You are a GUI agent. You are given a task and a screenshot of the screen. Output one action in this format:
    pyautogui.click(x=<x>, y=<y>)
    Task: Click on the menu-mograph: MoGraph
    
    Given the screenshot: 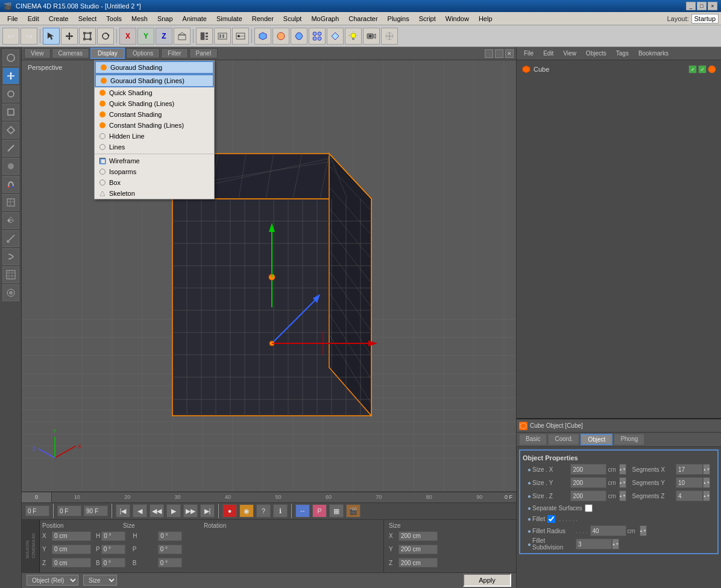 What is the action you would take?
    pyautogui.click(x=325, y=19)
    